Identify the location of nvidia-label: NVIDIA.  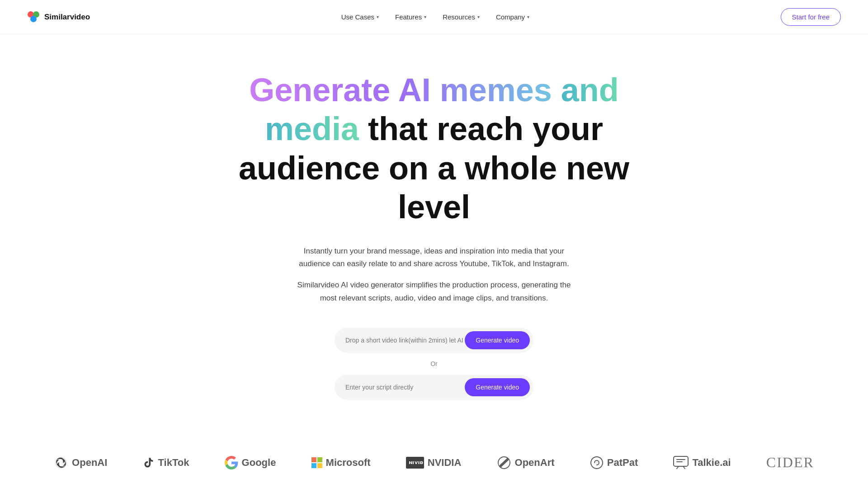
(445, 463).